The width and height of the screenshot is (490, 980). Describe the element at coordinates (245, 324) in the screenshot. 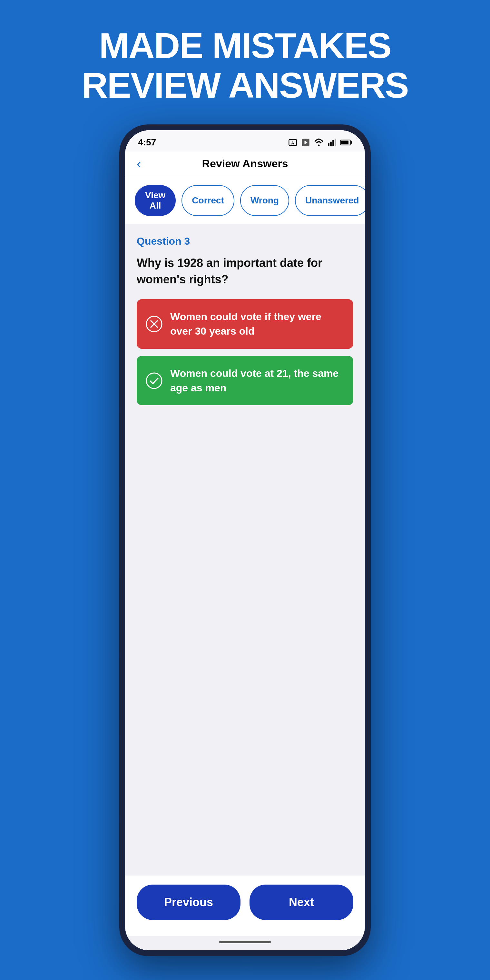

I see `wrong-answer-option: Women could vote if they were over 30 ye…` at that location.